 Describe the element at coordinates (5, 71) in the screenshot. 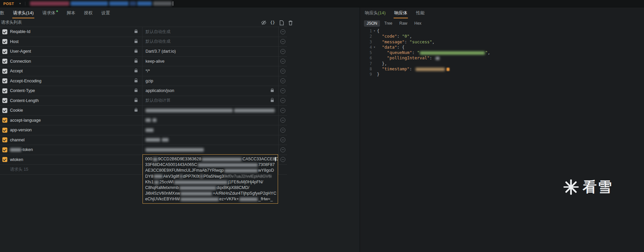

I see `checkbox-accept` at that location.